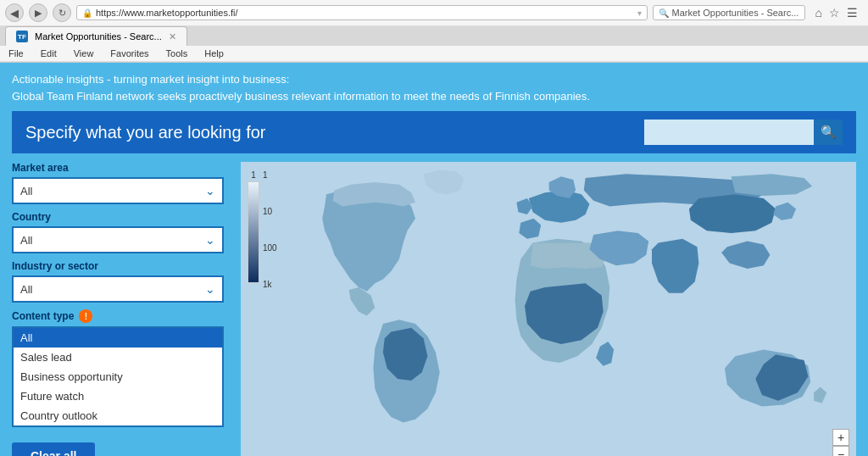  Describe the element at coordinates (26, 192) in the screenshot. I see `market-area-value: All` at that location.